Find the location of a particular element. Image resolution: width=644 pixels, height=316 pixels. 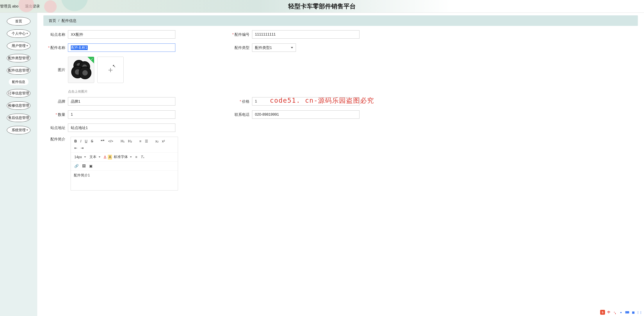

app-title: 轻型卡车零部件销售平台 is located at coordinates (322, 7).